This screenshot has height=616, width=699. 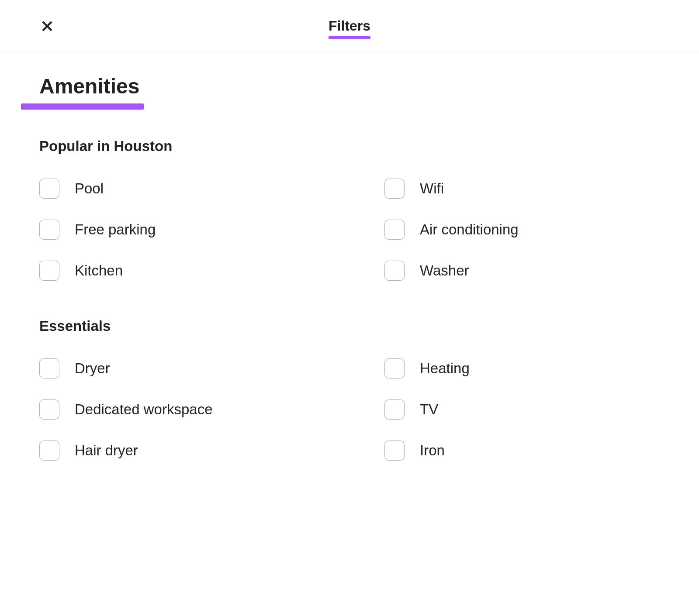 What do you see at coordinates (49, 410) in the screenshot?
I see `checkbox-dedicated-workspace` at bounding box center [49, 410].